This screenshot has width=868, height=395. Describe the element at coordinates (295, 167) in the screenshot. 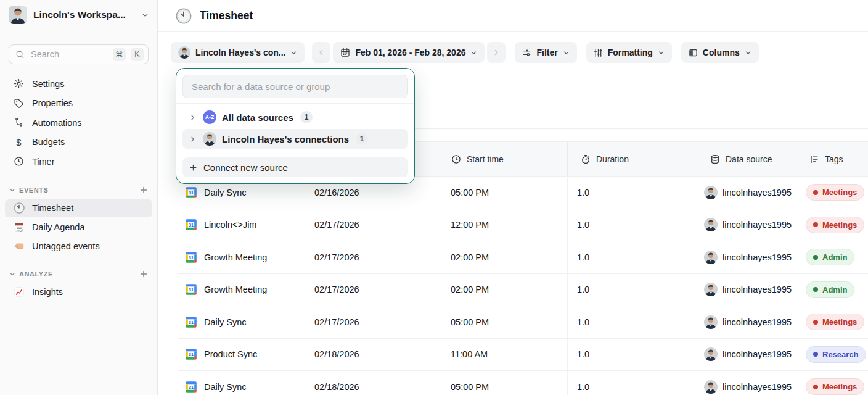

I see `connect-new-source-button: Connect new source` at that location.